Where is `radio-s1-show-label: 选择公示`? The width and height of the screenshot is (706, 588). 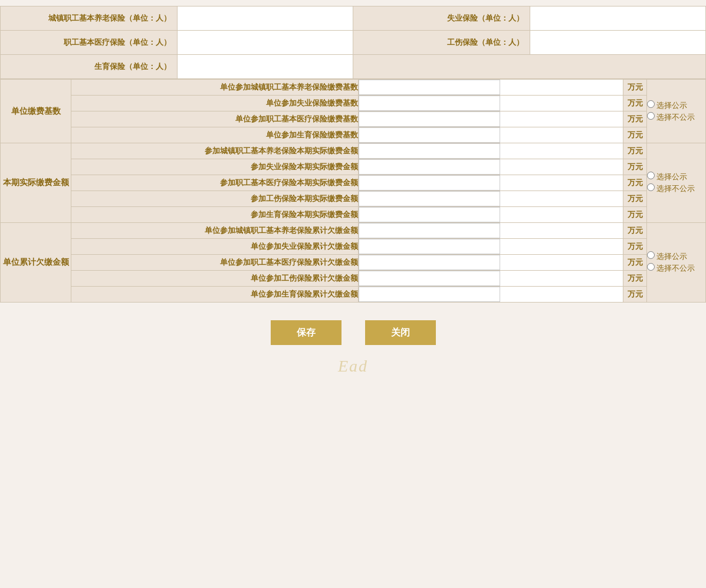 radio-s1-show-label: 选择公示 is located at coordinates (672, 105).